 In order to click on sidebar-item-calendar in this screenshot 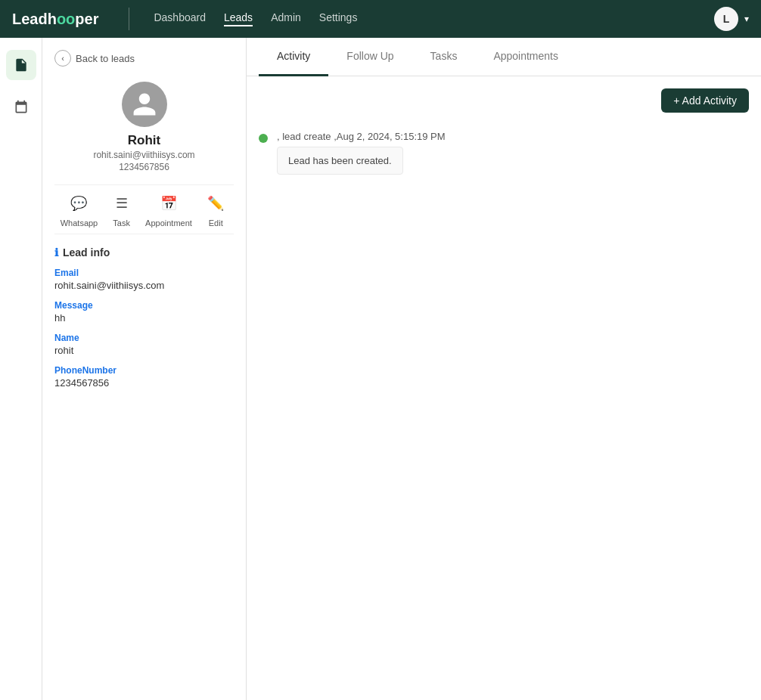, I will do `click(21, 107)`.